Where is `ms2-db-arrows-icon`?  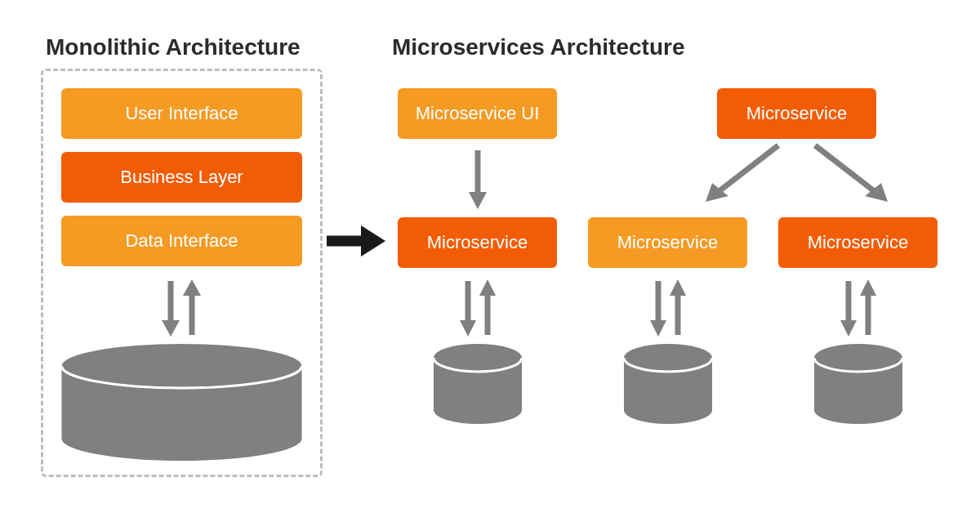 ms2-db-arrows-icon is located at coordinates (668, 310).